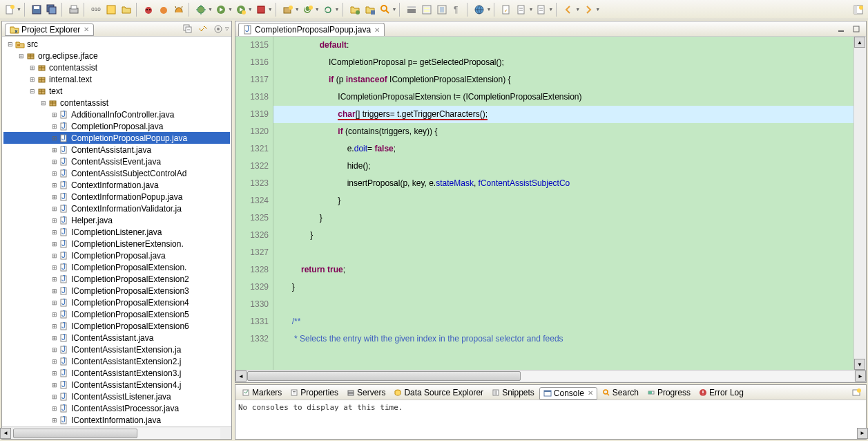  What do you see at coordinates (377, 30) in the screenshot?
I see `editor-tab-close-icon: ✕` at bounding box center [377, 30].